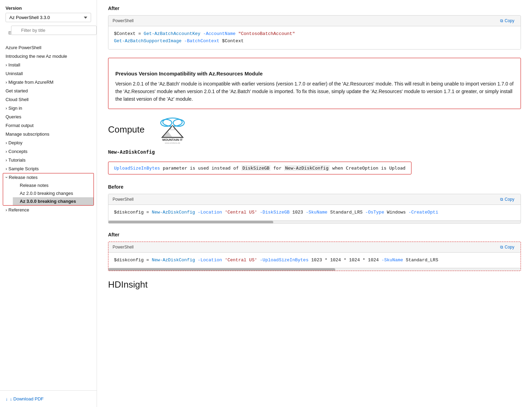 Image resolution: width=532 pixels, height=407 pixels. I want to click on hdinsight-heading: HDInsight, so click(314, 284).